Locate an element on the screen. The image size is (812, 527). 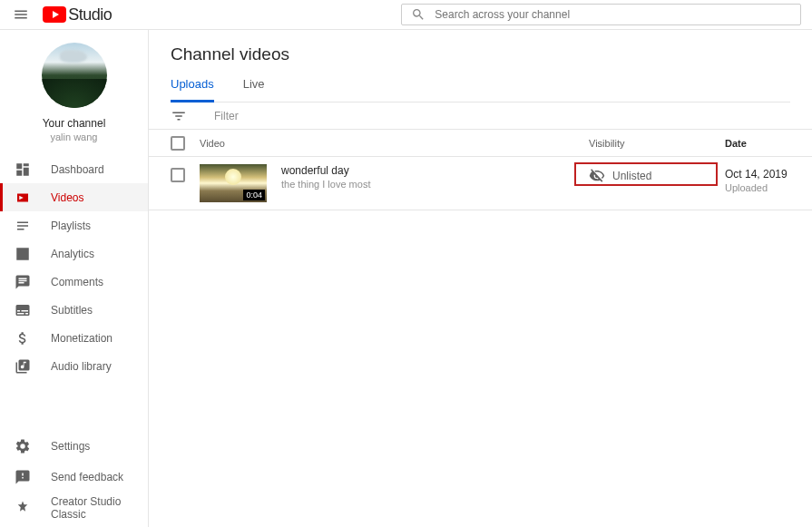
logo: Studio is located at coordinates (77, 15).